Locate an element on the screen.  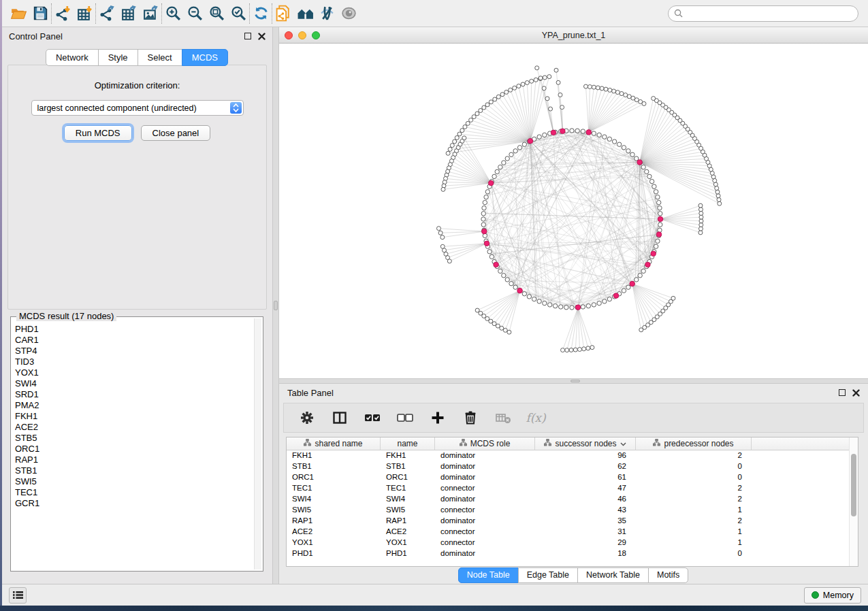
open-folder-icon is located at coordinates (18, 14).